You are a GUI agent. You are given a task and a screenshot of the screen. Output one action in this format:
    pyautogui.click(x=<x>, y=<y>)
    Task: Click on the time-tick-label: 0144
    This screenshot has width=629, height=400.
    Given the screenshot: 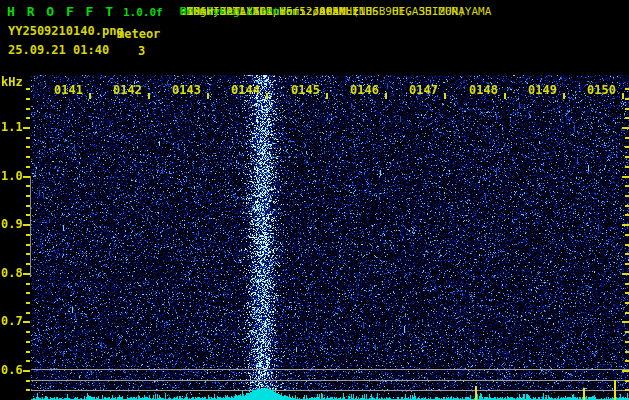 What is the action you would take?
    pyautogui.click(x=246, y=90)
    